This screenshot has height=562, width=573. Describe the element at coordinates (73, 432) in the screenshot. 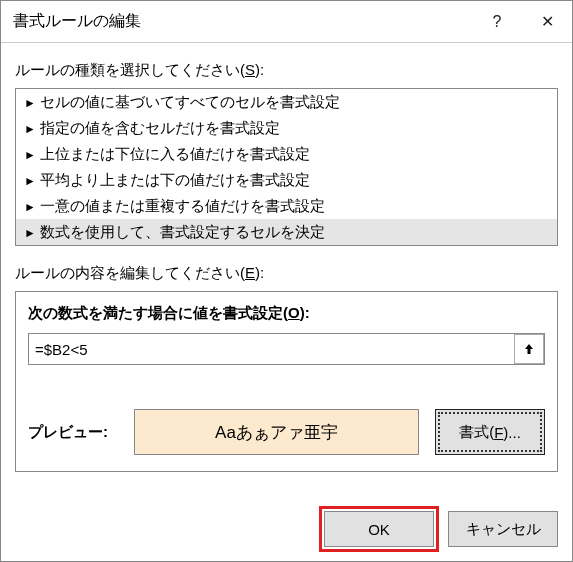

I see `preview-label: プレビュー:` at that location.